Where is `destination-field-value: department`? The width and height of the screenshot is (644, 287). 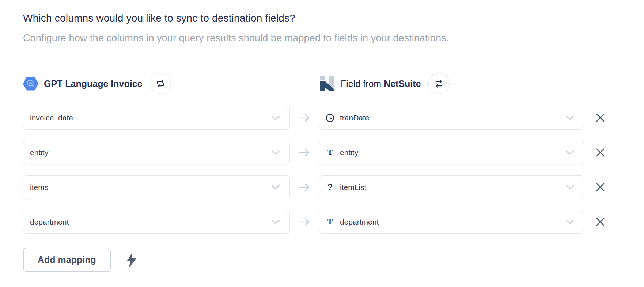 destination-field-value: department is located at coordinates (452, 222).